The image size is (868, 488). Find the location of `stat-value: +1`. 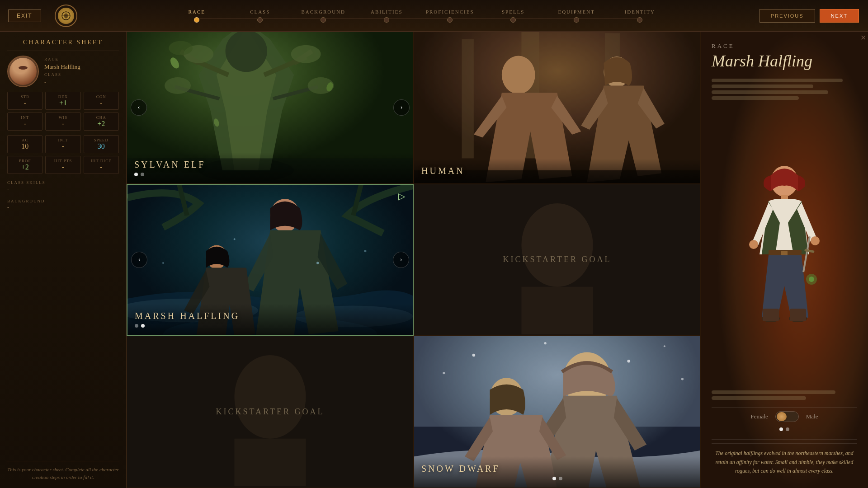

stat-value: +1 is located at coordinates (63, 103).